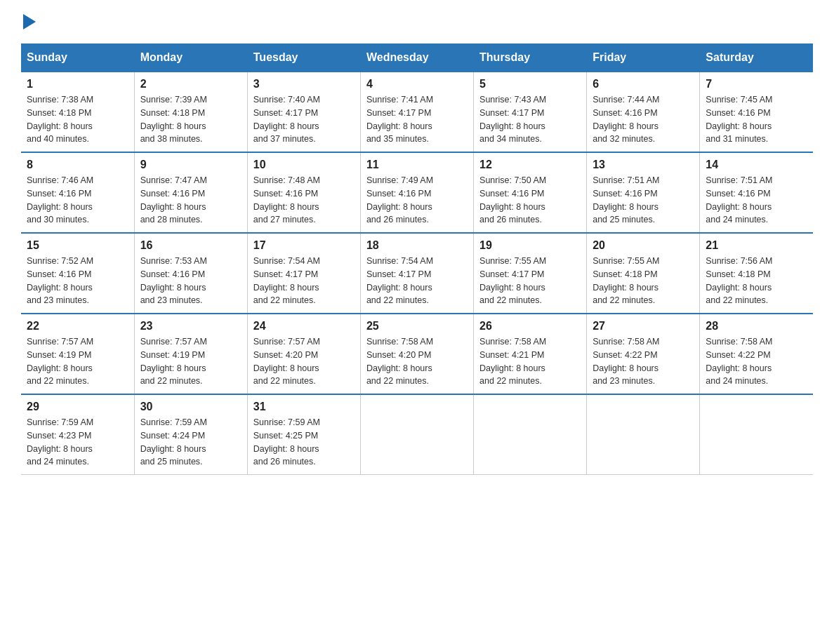 The width and height of the screenshot is (834, 644). What do you see at coordinates (286, 200) in the screenshot?
I see `day-info: Sunrise: 7:48 AMSunset: 4:16 PMDaylight:…` at bounding box center [286, 200].